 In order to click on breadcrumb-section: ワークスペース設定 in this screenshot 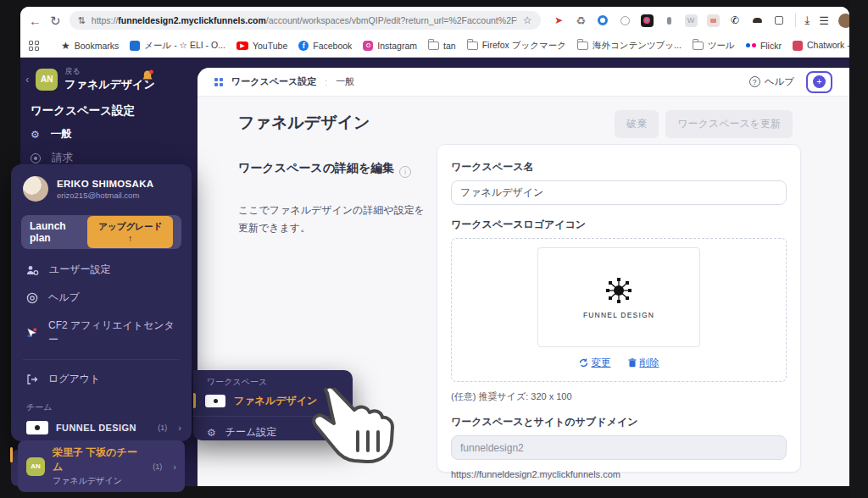, I will do `click(274, 81)`.